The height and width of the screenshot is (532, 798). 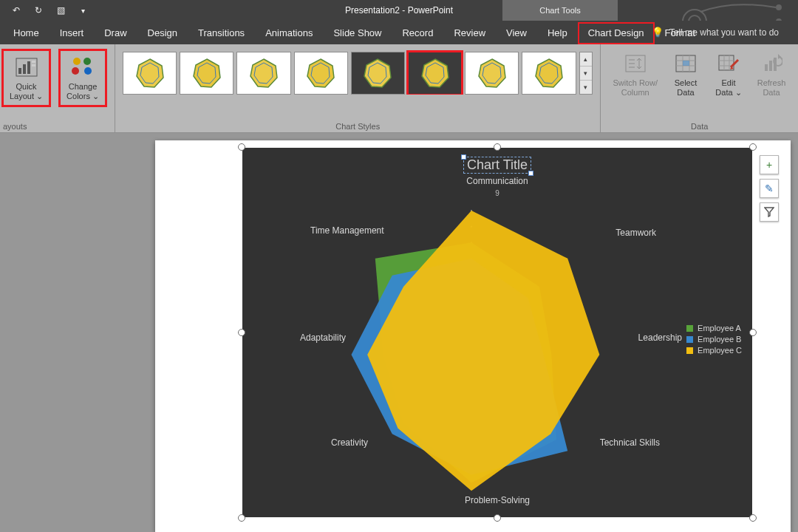 What do you see at coordinates (635, 74) in the screenshot?
I see `switch-row-column-button: Switch Row/ Column` at bounding box center [635, 74].